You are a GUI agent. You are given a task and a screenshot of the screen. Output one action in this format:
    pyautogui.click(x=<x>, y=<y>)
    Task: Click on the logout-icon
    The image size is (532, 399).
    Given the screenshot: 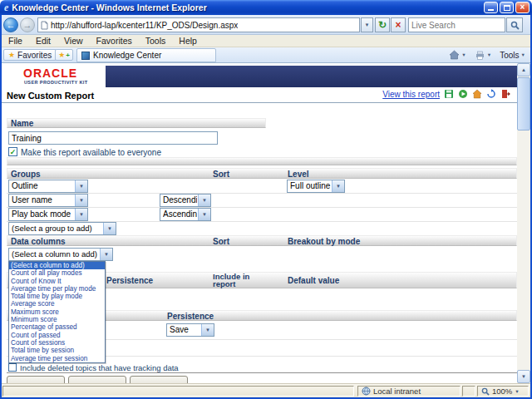 What is the action you would take?
    pyautogui.click(x=505, y=94)
    